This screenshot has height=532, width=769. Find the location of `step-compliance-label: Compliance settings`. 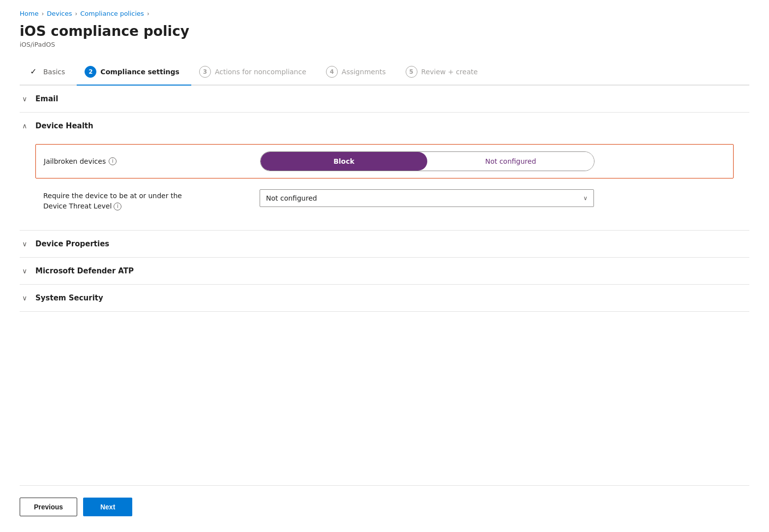

step-compliance-label: Compliance settings is located at coordinates (140, 72).